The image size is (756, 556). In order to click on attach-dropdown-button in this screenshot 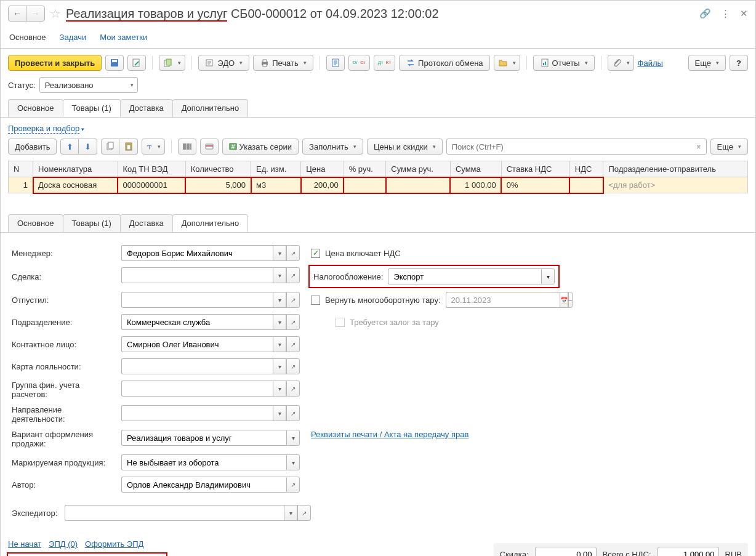, I will do `click(621, 63)`.